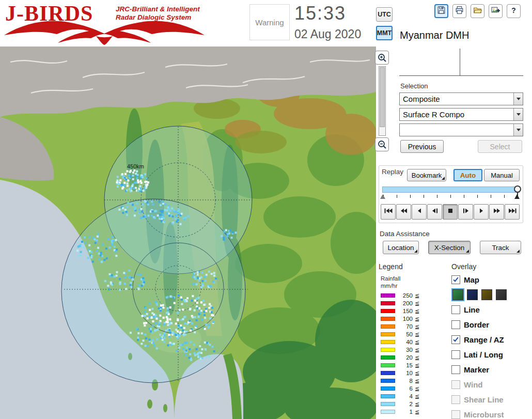 The height and width of the screenshot is (419, 532). What do you see at coordinates (518, 189) in the screenshot?
I see `timeline-thumb` at bounding box center [518, 189].